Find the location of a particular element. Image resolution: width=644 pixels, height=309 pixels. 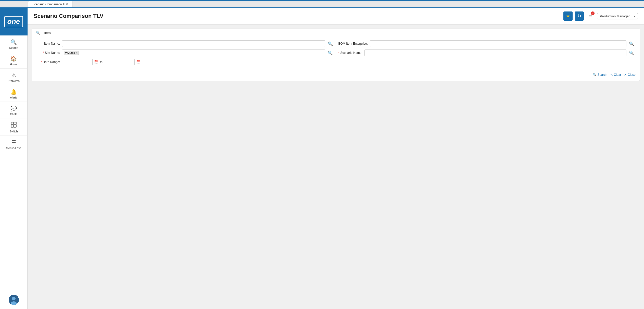

site-name-label: Site Name: is located at coordinates (48, 53).